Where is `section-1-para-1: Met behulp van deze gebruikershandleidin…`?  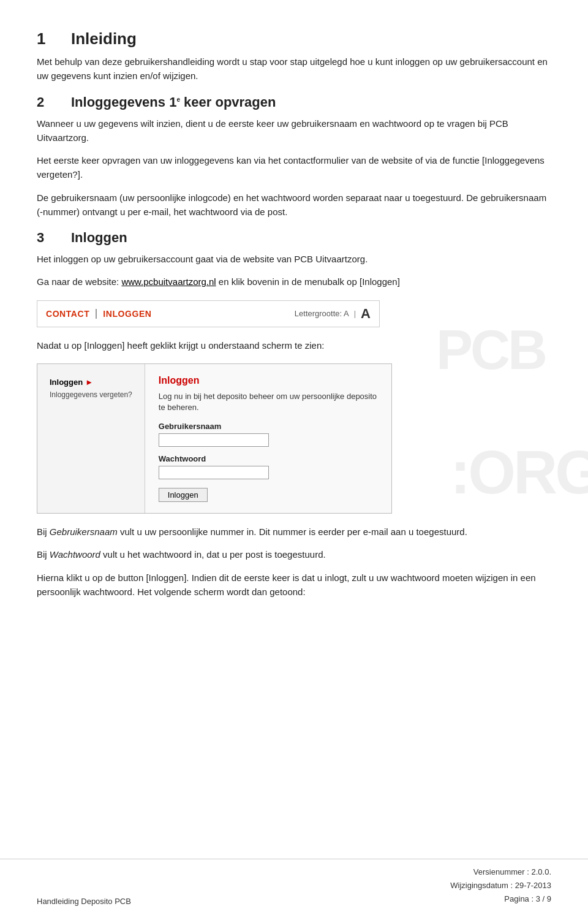 section-1-para-1: Met behulp van deze gebruikershandleidin… is located at coordinates (294, 69).